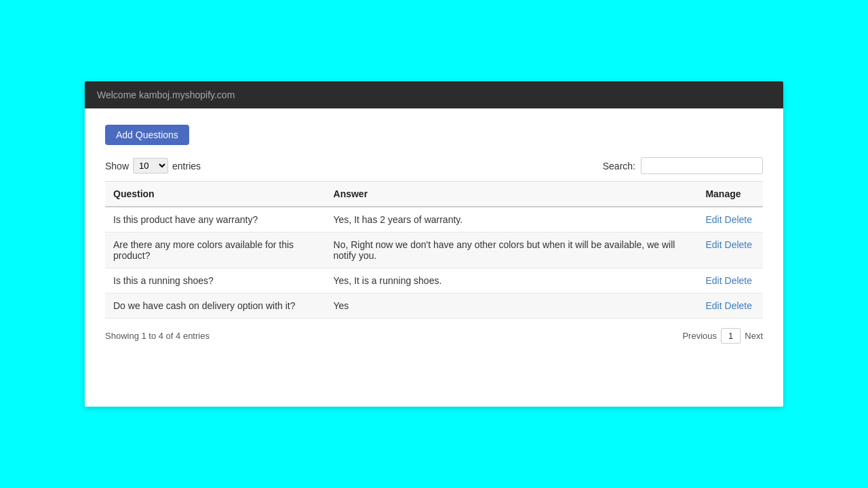  Describe the element at coordinates (619, 166) in the screenshot. I see `search-label: Search:` at that location.